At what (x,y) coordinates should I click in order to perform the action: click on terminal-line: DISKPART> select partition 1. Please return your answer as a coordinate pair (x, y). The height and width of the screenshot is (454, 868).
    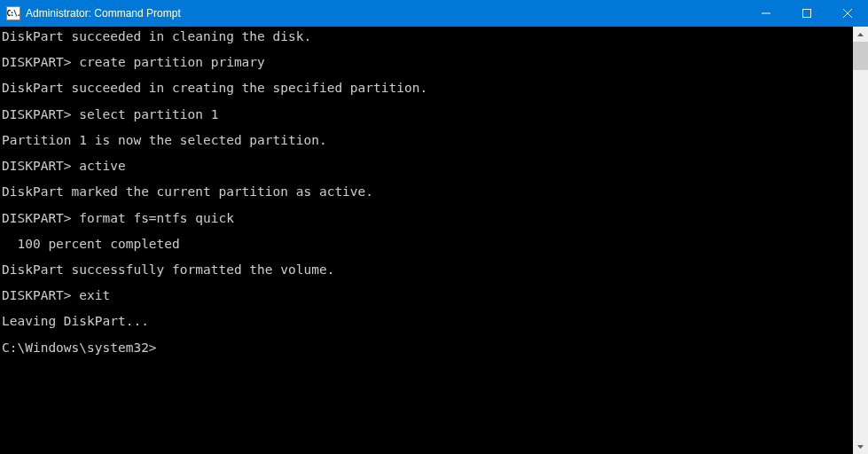
    Looking at the image, I should click on (427, 115).